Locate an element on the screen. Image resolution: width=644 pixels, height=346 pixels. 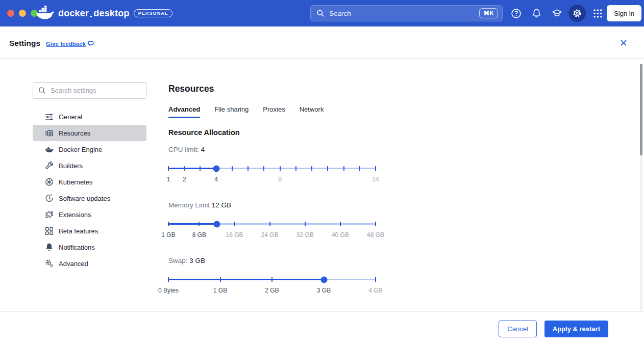
settings-search-input is located at coordinates (96, 91).